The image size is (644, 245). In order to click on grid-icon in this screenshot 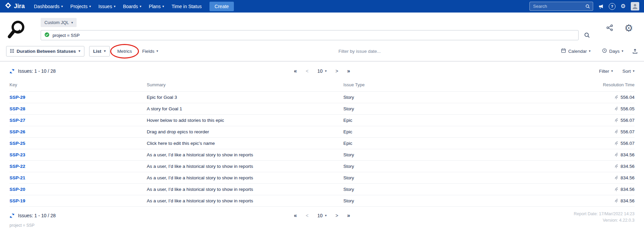, I will do `click(12, 51)`.